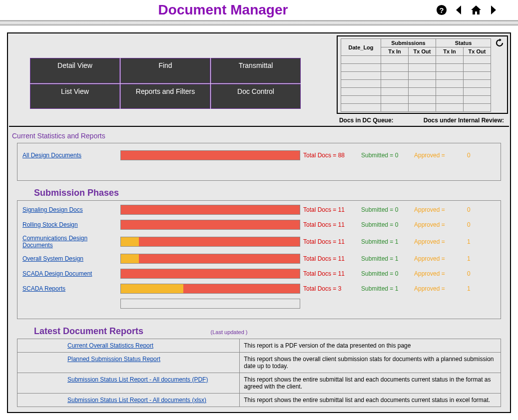 The width and height of the screenshot is (518, 420). Describe the element at coordinates (75, 97) in the screenshot. I see `list-view-button: List View` at that location.